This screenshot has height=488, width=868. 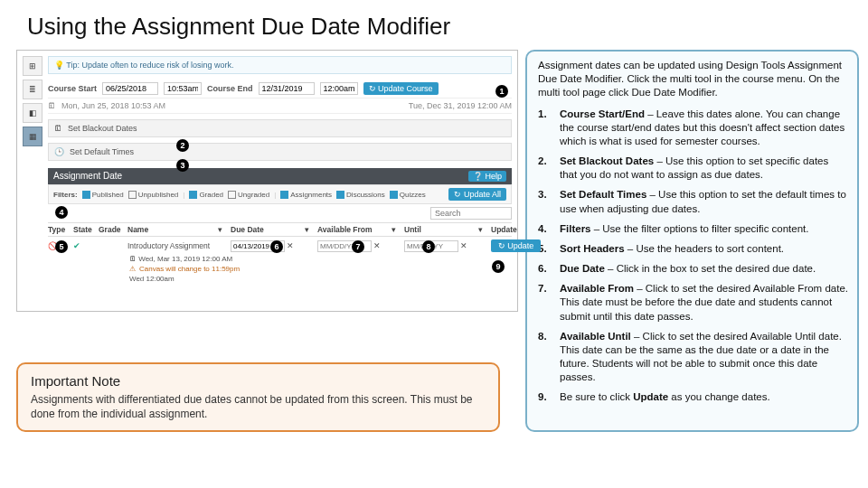 I want to click on clock-icon: 🕒, so click(x=60, y=152).